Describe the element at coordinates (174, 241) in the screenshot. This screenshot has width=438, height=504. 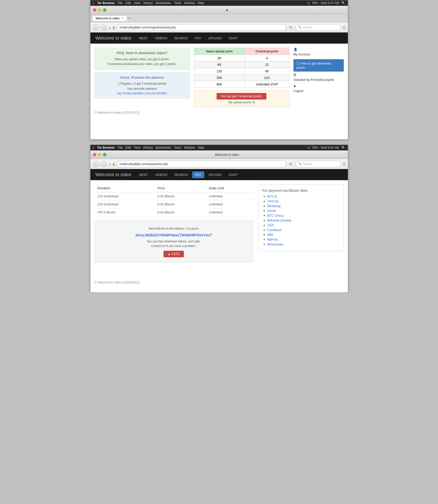
I see `bitcoin-section: Send bitcoin to this addres. It is yours…` at that location.